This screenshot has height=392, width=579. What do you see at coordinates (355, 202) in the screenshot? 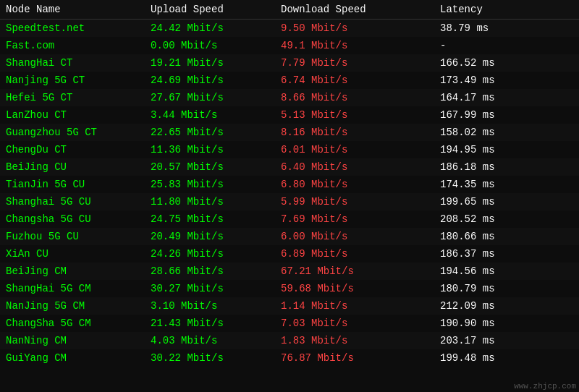
I see `download-speed-cell: 5.99 Mbit/s` at bounding box center [355, 202].